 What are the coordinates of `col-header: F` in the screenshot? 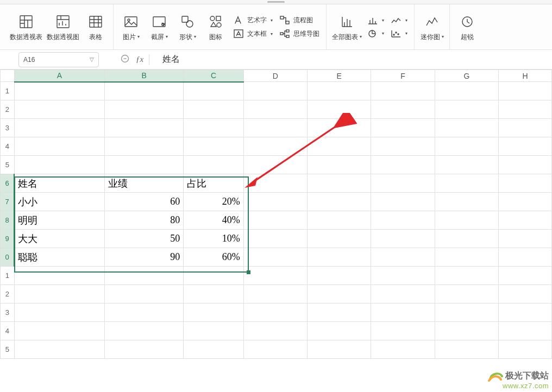 It's located at (403, 76).